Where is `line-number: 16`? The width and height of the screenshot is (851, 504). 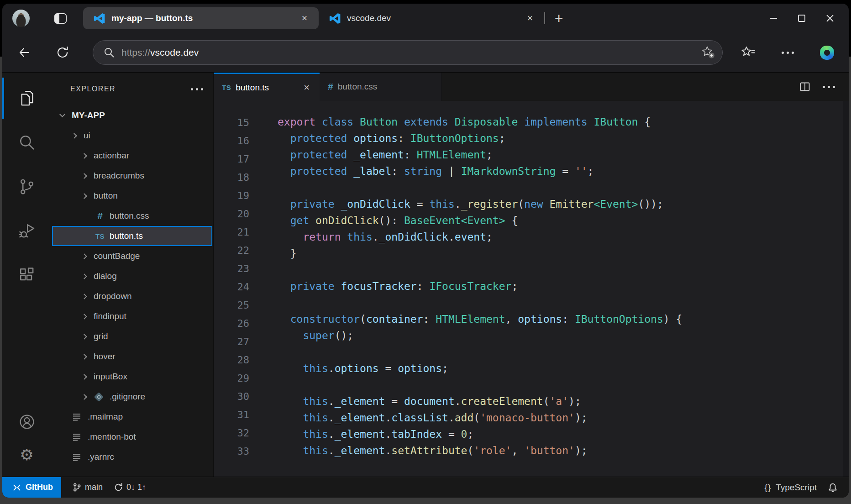
line-number: 16 is located at coordinates (231, 141).